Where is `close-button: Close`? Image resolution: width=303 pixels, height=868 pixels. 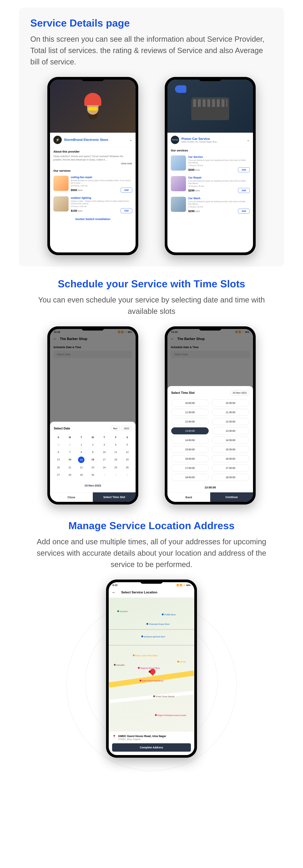 close-button: Close is located at coordinates (71, 497).